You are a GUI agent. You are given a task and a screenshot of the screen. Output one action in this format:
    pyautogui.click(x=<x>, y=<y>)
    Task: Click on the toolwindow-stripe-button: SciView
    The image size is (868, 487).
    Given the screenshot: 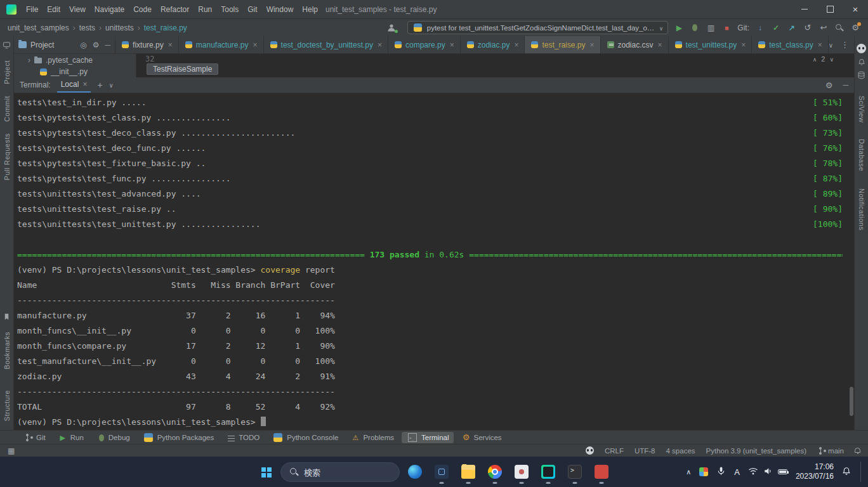 What is the action you would take?
    pyautogui.click(x=862, y=109)
    